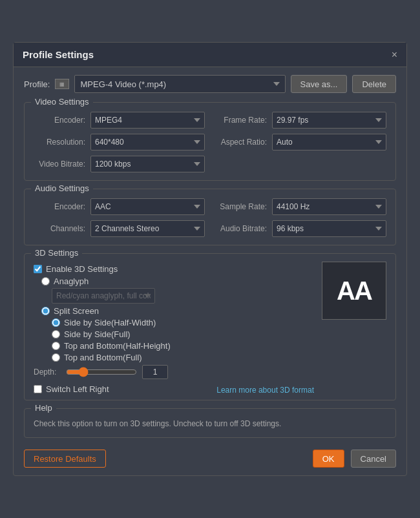 This screenshot has height=518, width=420. I want to click on profile-select: MPEG-4 Video (*.mp4), so click(180, 84).